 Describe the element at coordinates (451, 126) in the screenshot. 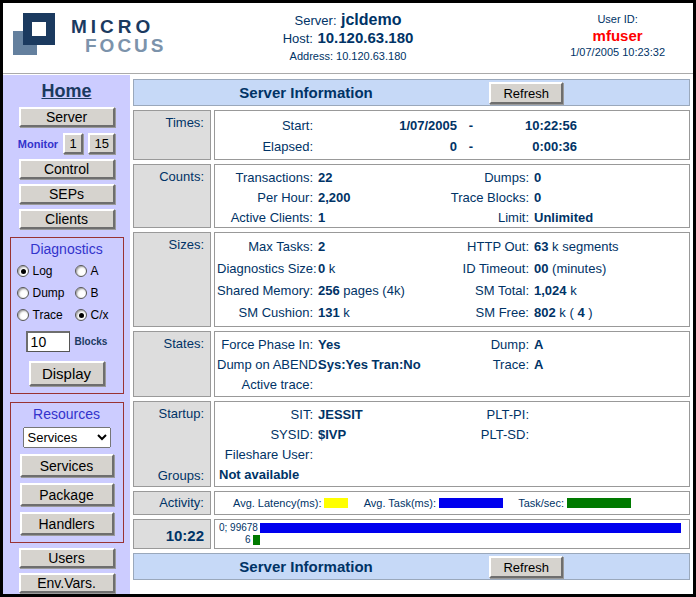

I see `start-line: Start: 1/07/2005 - 10:22:56` at that location.